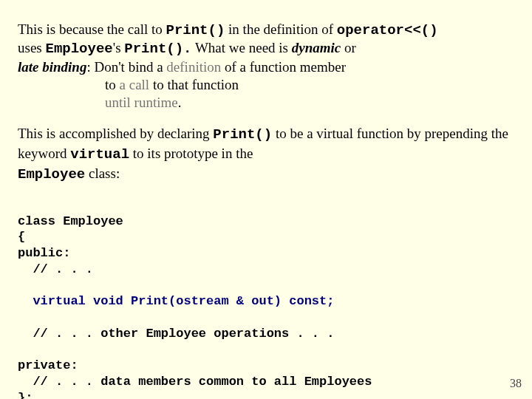 The height and width of the screenshot is (399, 532). I want to click on text: 's, so click(119, 47).